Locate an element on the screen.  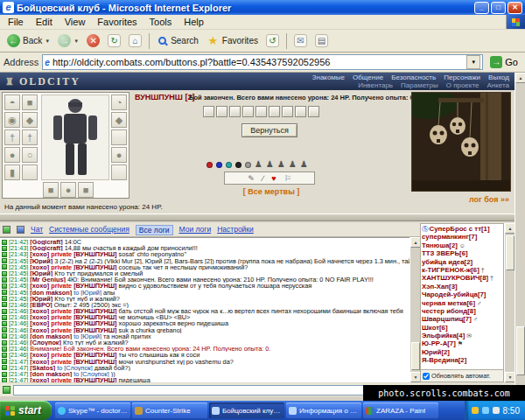
chat-input is located at coordinates (209, 390).